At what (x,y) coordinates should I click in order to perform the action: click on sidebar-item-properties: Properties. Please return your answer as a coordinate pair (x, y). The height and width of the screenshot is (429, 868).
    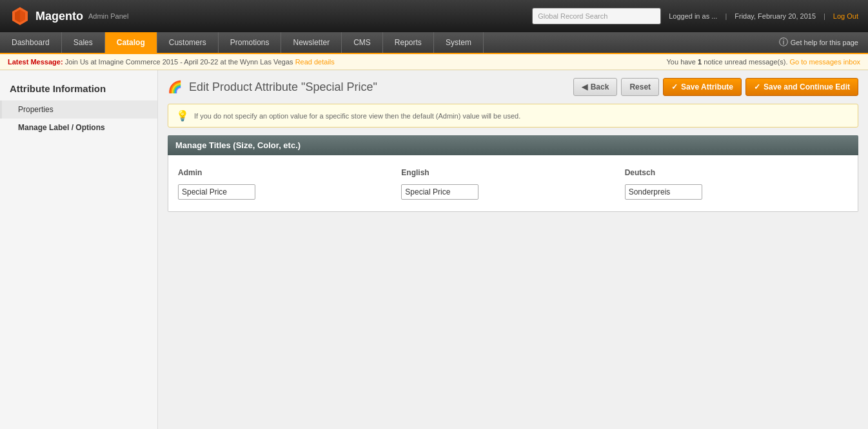
    Looking at the image, I should click on (79, 110).